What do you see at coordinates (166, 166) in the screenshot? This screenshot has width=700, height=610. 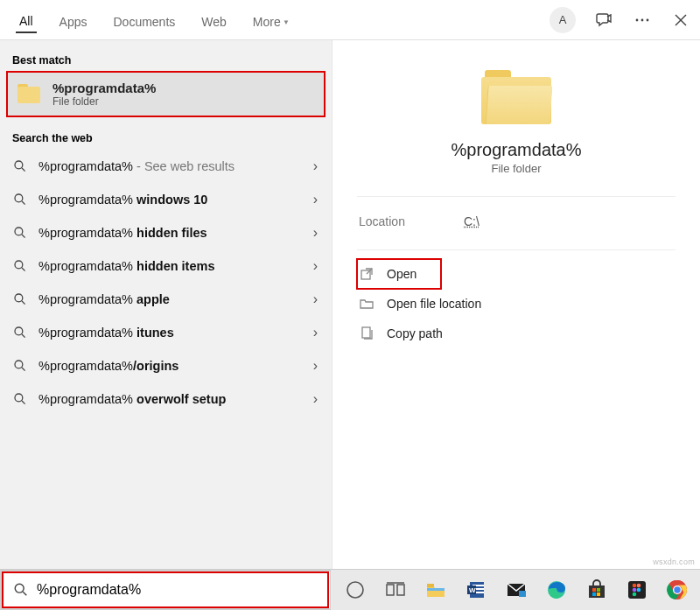 I see `web-result-row: %programdata% - See web results›` at bounding box center [166, 166].